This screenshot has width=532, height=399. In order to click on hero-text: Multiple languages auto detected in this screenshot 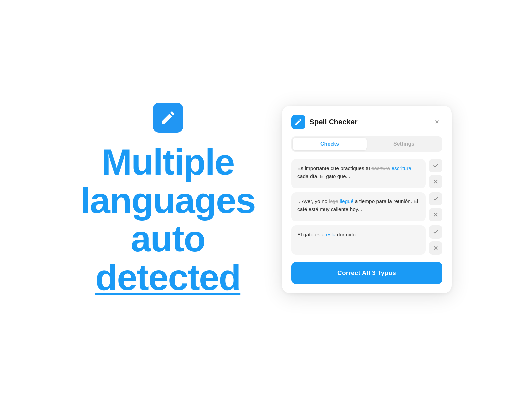, I will do `click(168, 219)`.